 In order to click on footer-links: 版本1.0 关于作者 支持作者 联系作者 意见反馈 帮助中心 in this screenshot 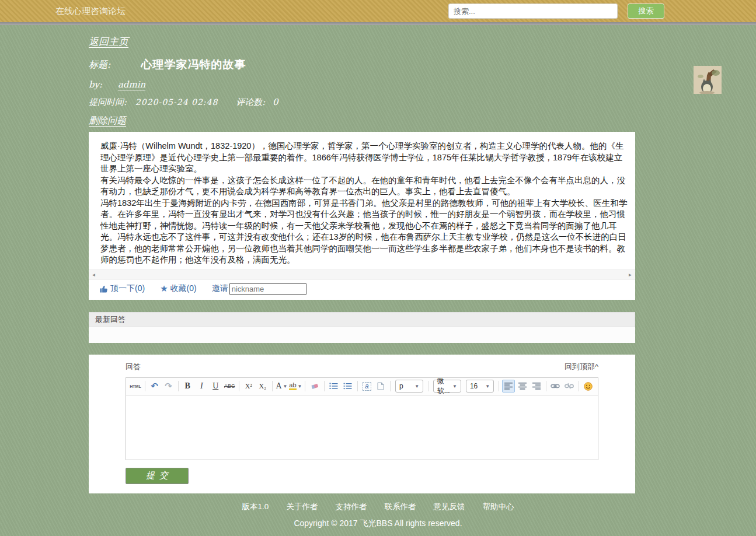, I will do `click(378, 507)`.